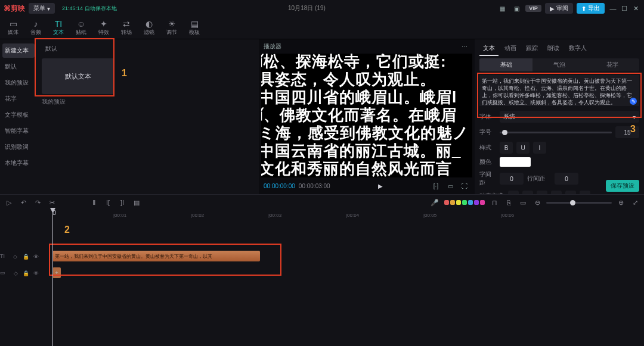 The image size is (644, 346). Describe the element at coordinates (52, 278) in the screenshot. I see `playhead` at that location.